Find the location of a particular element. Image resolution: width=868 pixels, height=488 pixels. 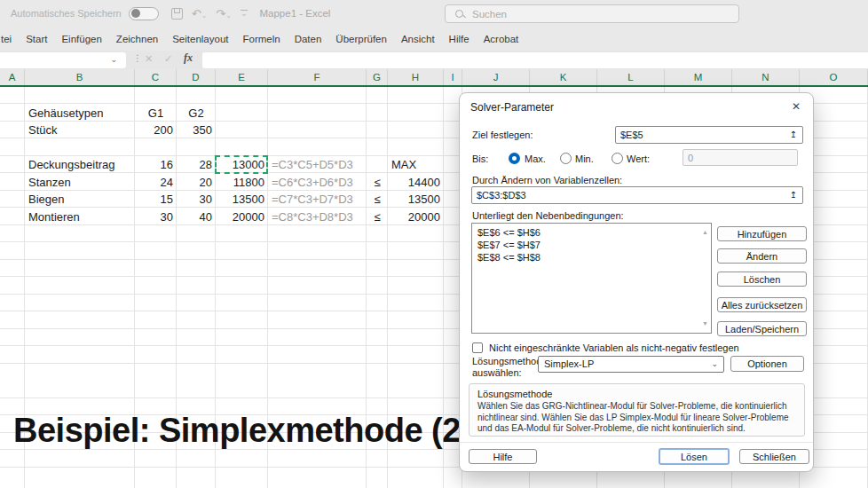

cell-B3: Stück is located at coordinates (80, 130).